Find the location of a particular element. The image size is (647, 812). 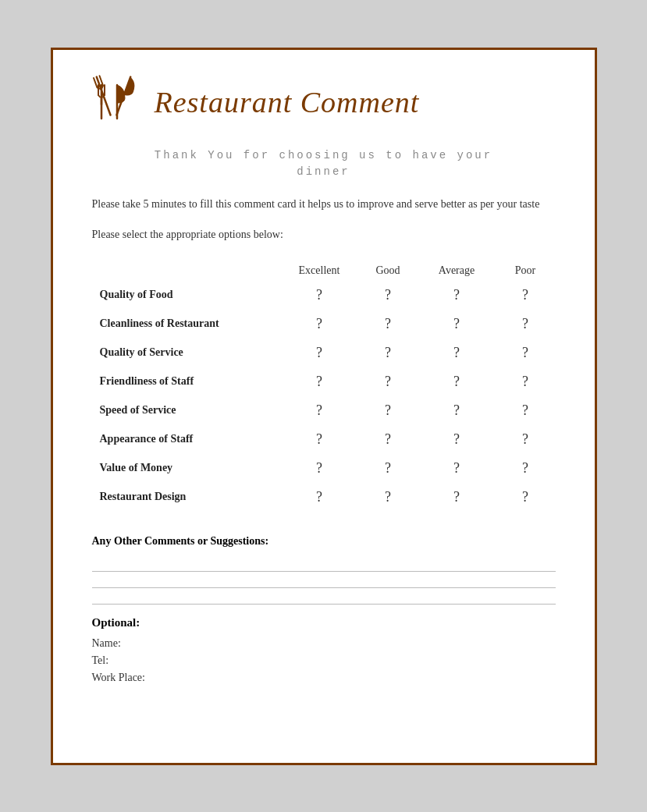

row-category: Appearance of Staff is located at coordinates (187, 440).